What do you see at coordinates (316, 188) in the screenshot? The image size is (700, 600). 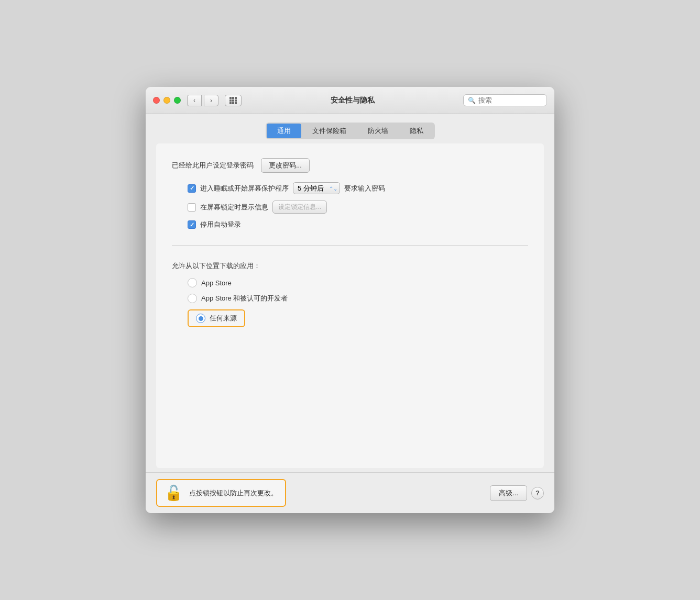 I see `sleep-dropdown: 5 分钟后 1 分钟后 2 分钟后 10 分钟后` at bounding box center [316, 188].